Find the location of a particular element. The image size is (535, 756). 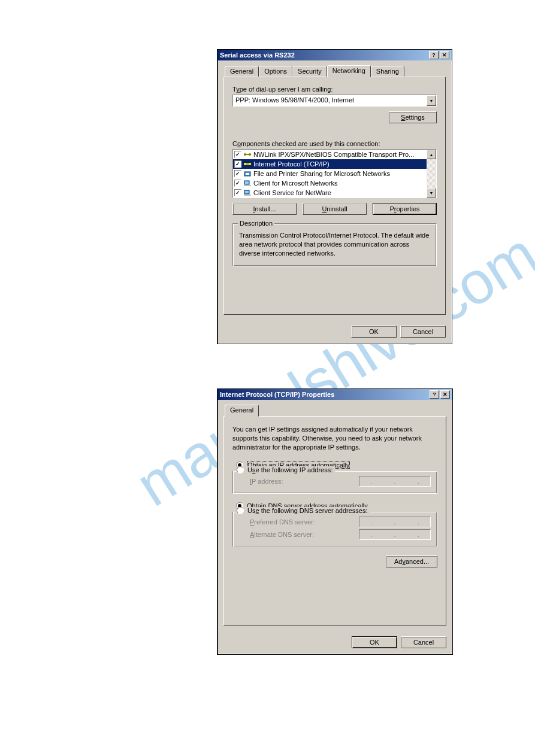

list-item-label: Client for Microsoft Networks is located at coordinates (296, 183).